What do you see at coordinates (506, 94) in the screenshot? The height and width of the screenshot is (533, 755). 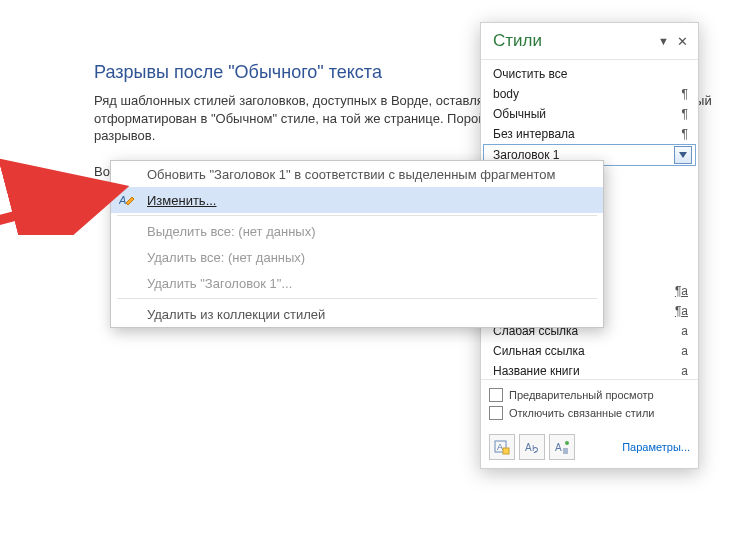 I see `style-label: body` at bounding box center [506, 94].